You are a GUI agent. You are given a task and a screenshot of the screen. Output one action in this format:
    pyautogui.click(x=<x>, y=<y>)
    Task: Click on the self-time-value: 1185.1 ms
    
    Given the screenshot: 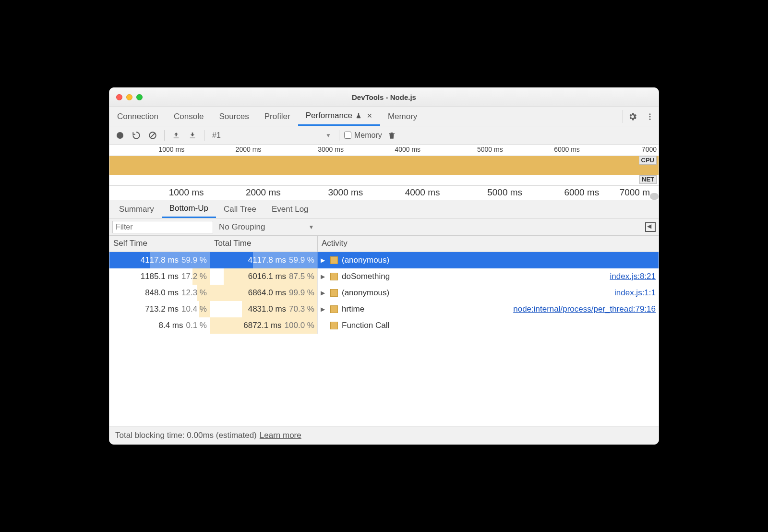 What is the action you would take?
    pyautogui.click(x=159, y=277)
    